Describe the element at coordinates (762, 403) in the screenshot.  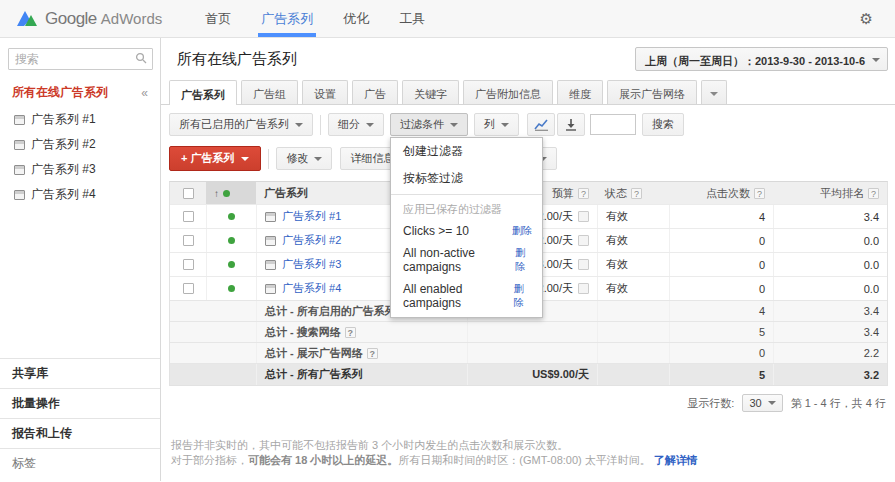
I see `rows-per-page-select: 30` at that location.